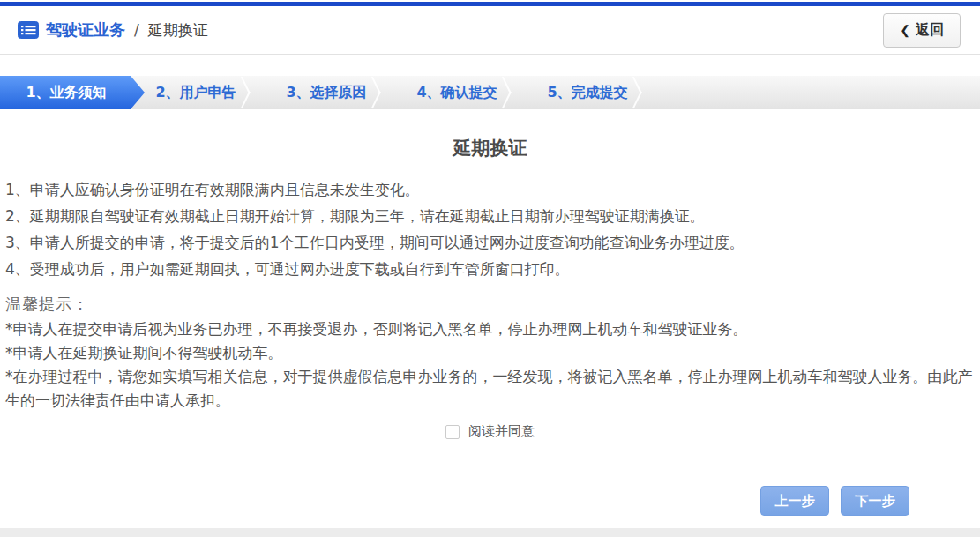 The height and width of the screenshot is (537, 980). I want to click on back-chevron-icon: ❮, so click(905, 30).